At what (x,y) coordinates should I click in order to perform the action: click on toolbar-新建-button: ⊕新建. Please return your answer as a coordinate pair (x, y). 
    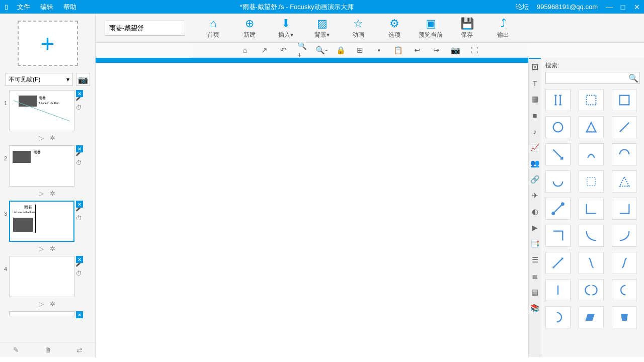
    Looking at the image, I should click on (250, 28).